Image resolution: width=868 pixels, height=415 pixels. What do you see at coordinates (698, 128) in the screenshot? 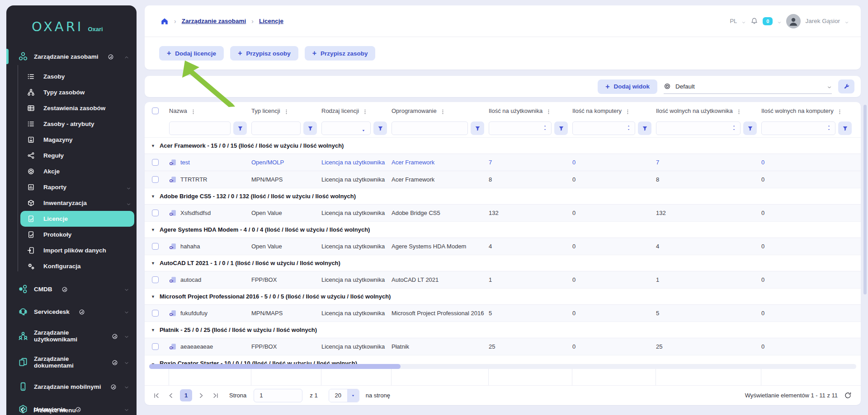
I see `filter-input-ilosc-wolnych-na-uzytkownika` at bounding box center [698, 128].